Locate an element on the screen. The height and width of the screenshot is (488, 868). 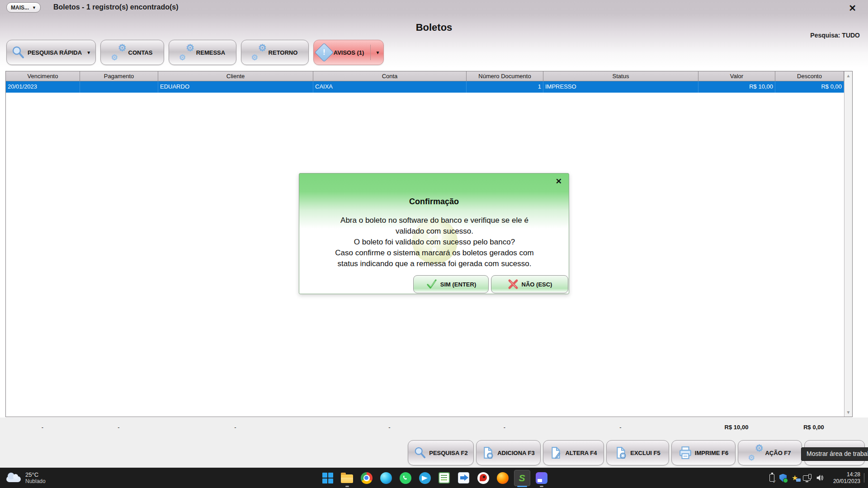
x-icon is located at coordinates (513, 284).